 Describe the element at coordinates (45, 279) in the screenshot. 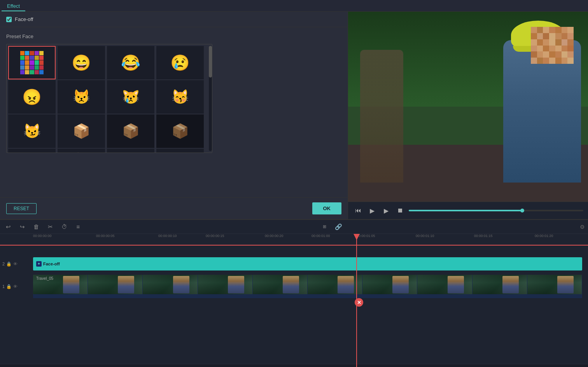

I see `video-strip-label: Travel_05` at that location.